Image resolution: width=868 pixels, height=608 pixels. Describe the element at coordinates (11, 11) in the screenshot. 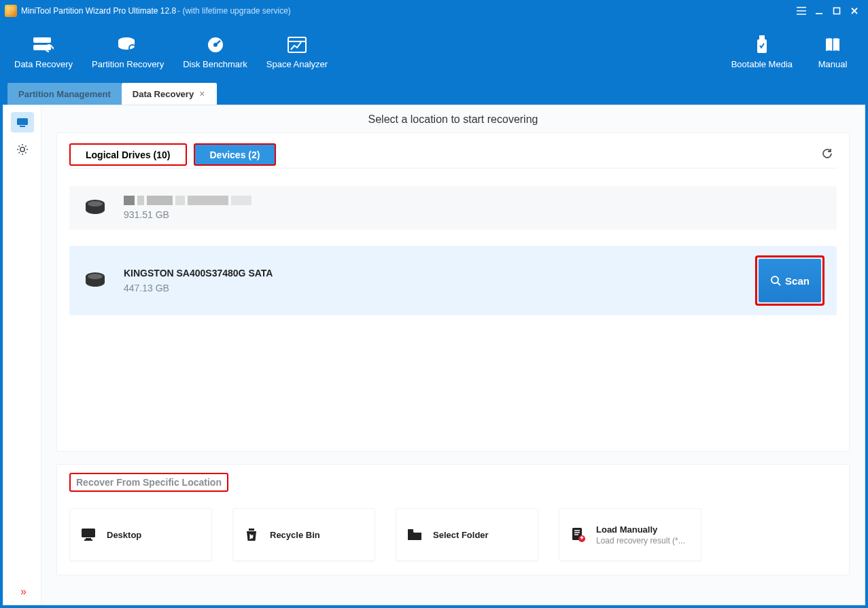

I see `app-icon` at that location.